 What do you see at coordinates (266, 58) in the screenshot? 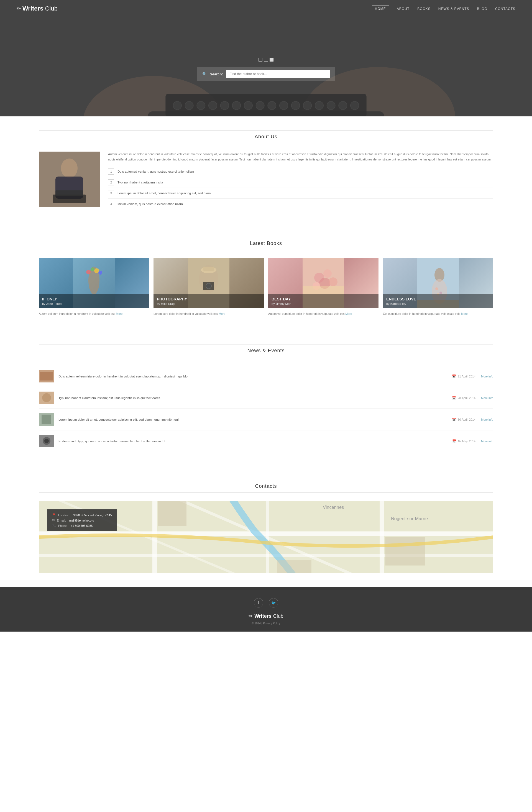
I see `hero-section: 🔍 Search:` at bounding box center [266, 58].